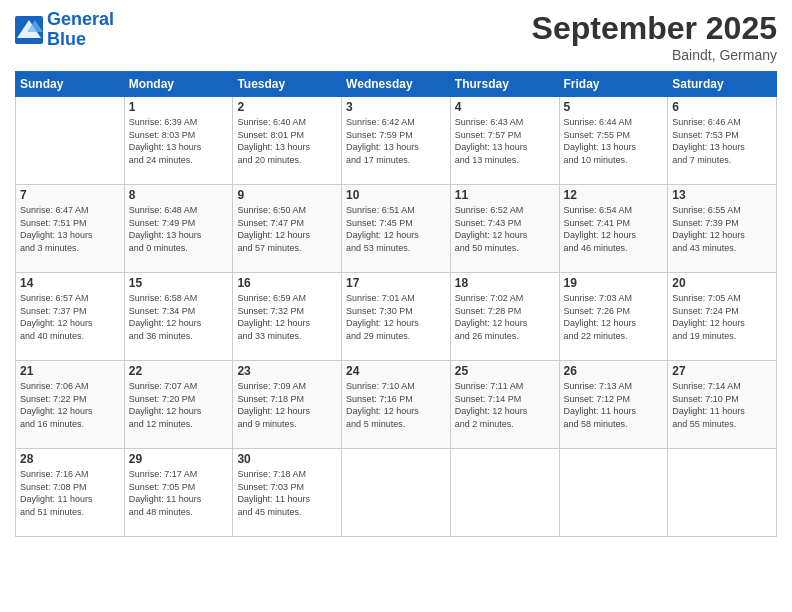 The height and width of the screenshot is (612, 792). Describe the element at coordinates (287, 317) in the screenshot. I see `day-info: Sunrise: 6:59 AM Sunset: 7:32 PM Dayligh…` at that location.